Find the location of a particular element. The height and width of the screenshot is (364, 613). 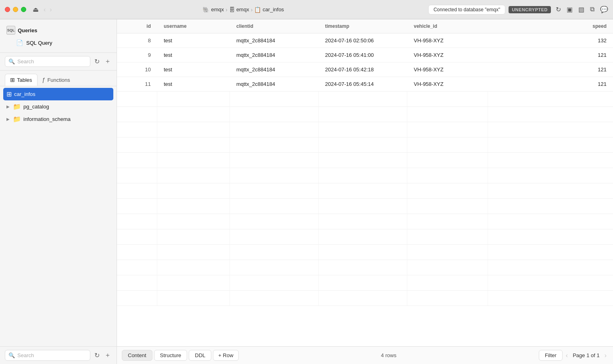

connection-badge: Connected to database "emqx" is located at coordinates (467, 10).